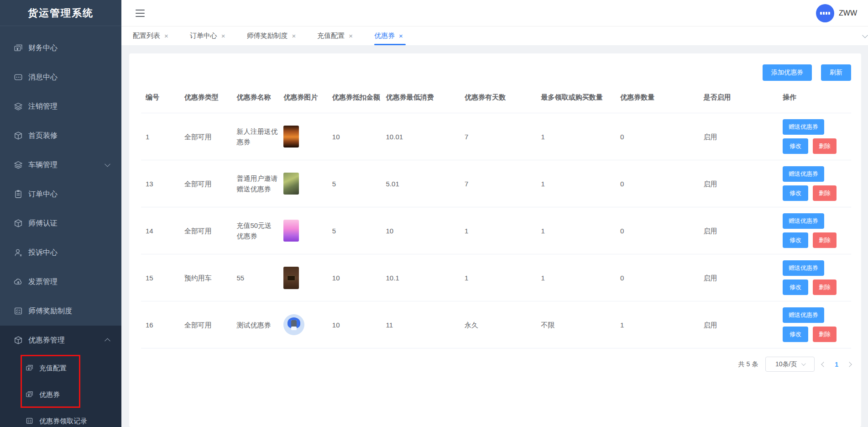 This screenshot has height=427, width=868. I want to click on cell-max: 不限, so click(581, 325).